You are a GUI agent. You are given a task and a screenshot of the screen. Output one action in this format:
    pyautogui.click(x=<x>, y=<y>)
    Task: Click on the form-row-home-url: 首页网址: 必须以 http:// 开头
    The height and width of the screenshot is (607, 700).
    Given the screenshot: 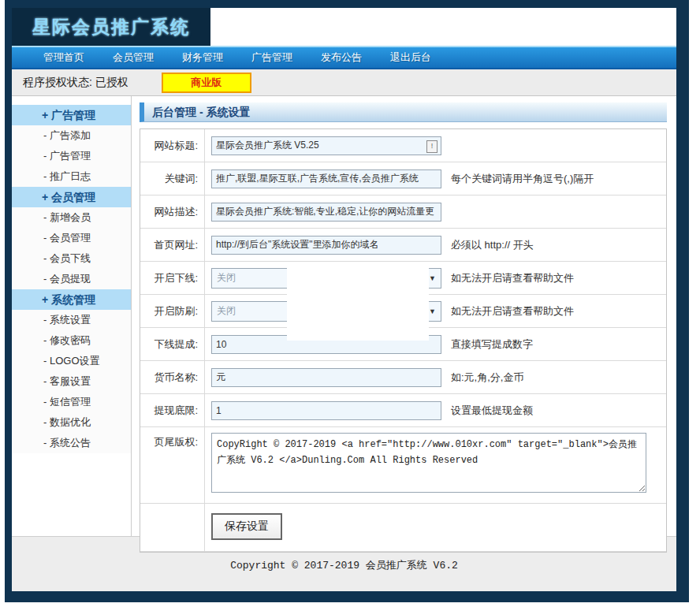 What is the action you would take?
    pyautogui.click(x=404, y=245)
    